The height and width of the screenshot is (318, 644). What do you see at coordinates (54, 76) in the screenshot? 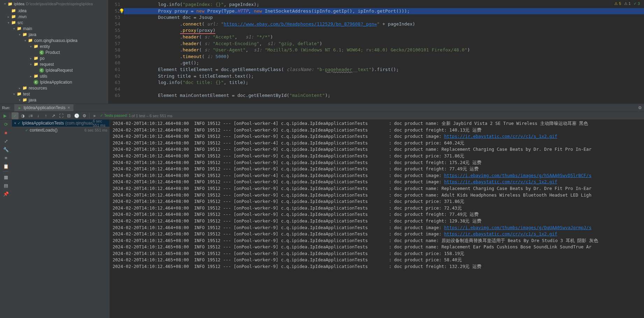
I see `tree-item: ▸📁utils` at bounding box center [54, 76].